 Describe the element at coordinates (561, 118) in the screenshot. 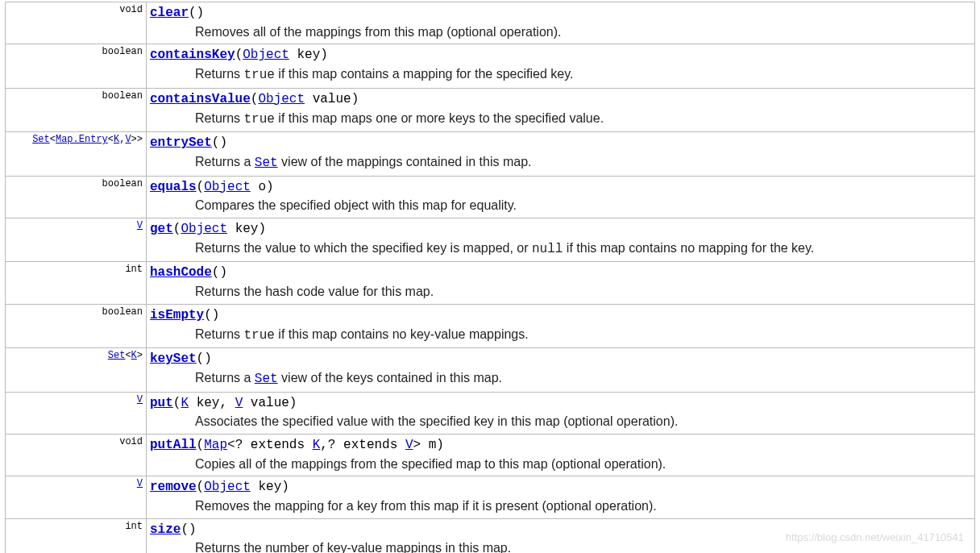

I see `method-description: Returns true if this map maps one or mor…` at that location.